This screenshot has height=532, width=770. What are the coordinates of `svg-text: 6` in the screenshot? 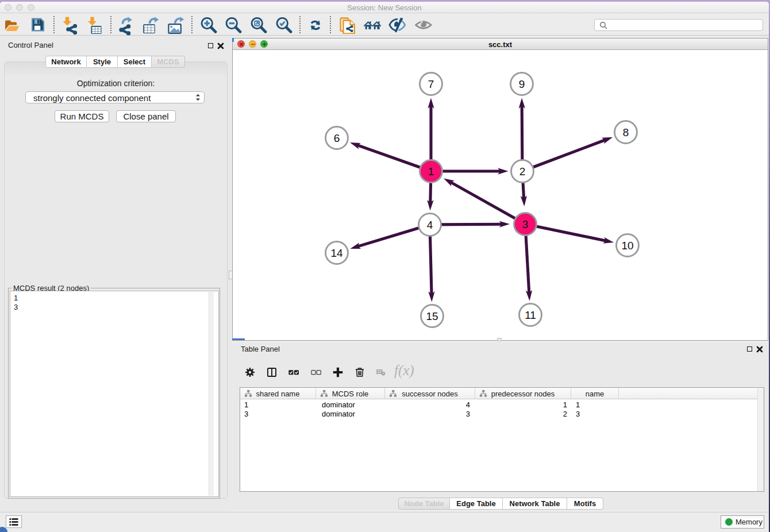 It's located at (337, 138).